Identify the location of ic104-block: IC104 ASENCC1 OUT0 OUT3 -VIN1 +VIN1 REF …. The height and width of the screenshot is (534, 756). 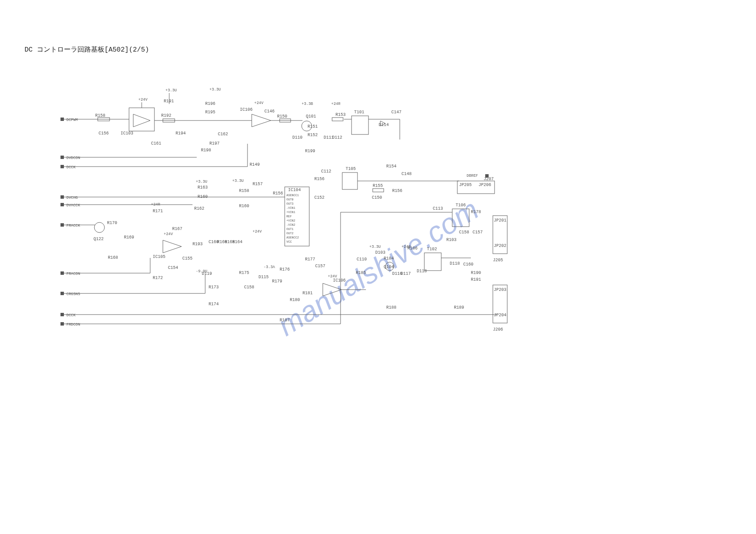
(278, 211).